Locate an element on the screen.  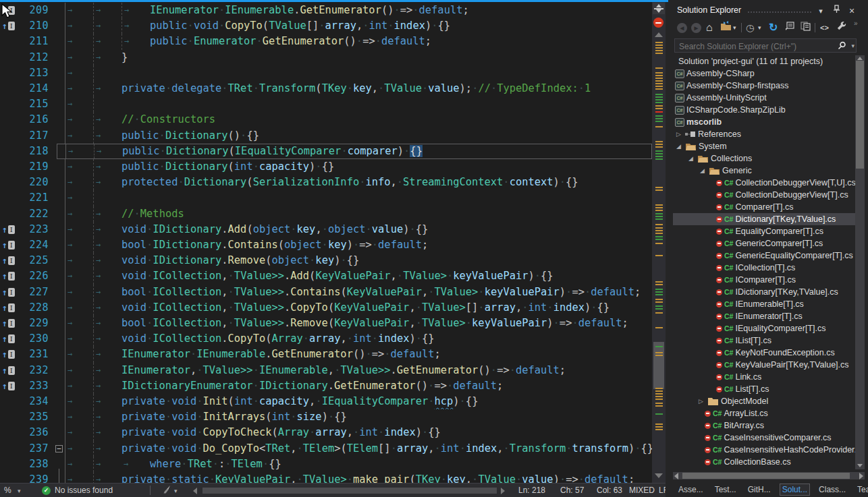
code-cleanup-broom-icon is located at coordinates (167, 491).